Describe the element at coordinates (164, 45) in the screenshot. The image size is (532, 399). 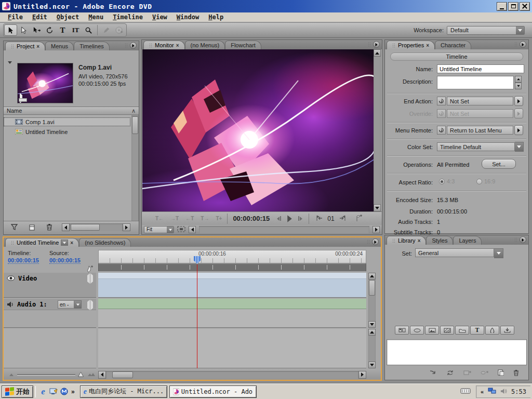
I see `tab-monitor: Monitor×` at that location.